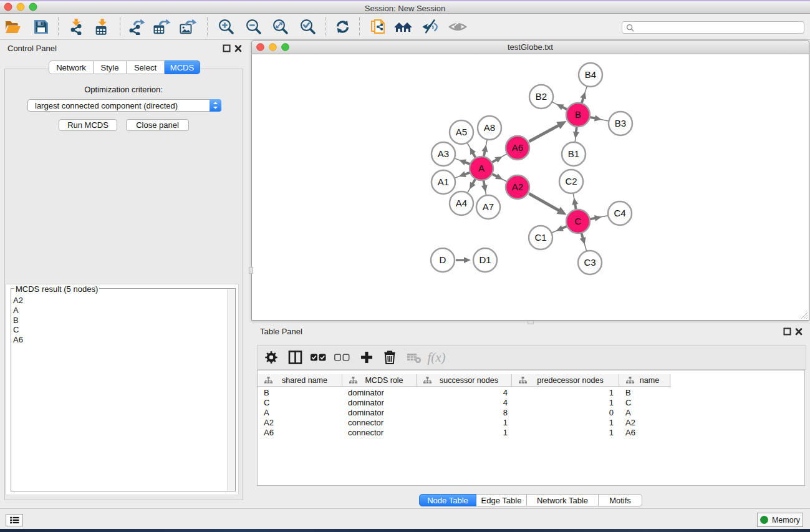 Image resolution: width=810 pixels, height=532 pixels. Describe the element at coordinates (620, 213) in the screenshot. I see `svg-text: C4` at that location.